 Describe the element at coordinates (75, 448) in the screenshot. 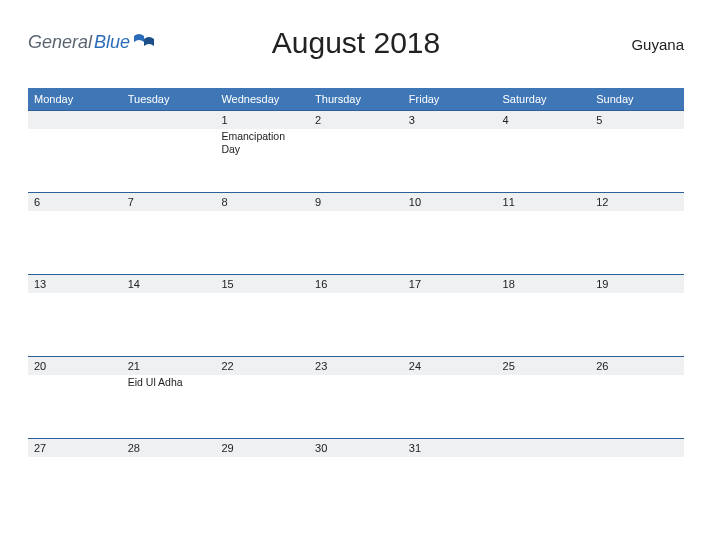

I see `date-number: 27` at that location.